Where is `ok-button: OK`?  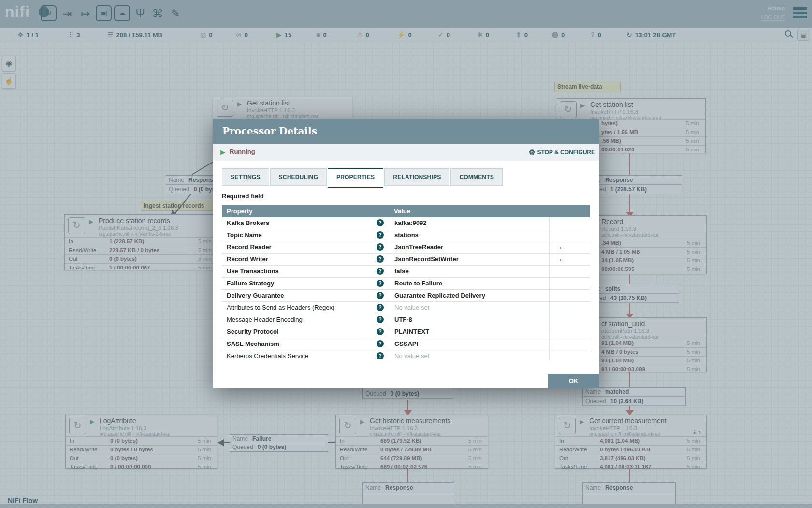 ok-button: OK is located at coordinates (573, 381).